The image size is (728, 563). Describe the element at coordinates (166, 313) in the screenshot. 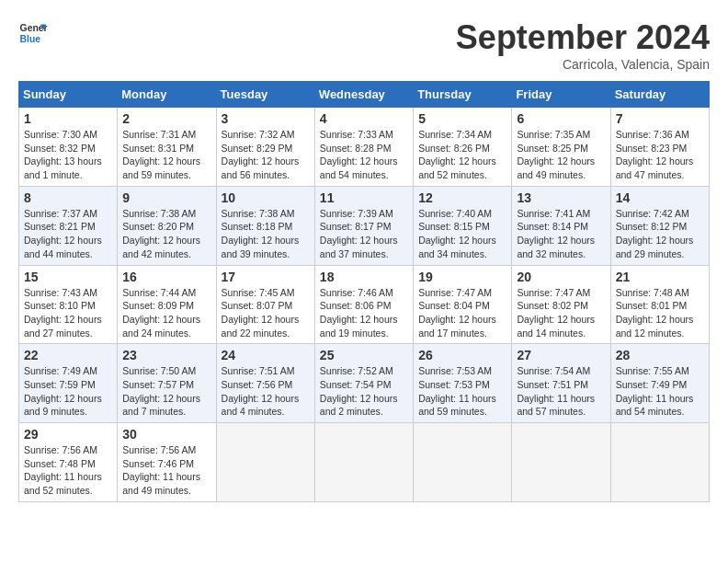

I see `day-info: Sunrise: 7:44 AMSunset: 8:09 PMDaylight:…` at that location.